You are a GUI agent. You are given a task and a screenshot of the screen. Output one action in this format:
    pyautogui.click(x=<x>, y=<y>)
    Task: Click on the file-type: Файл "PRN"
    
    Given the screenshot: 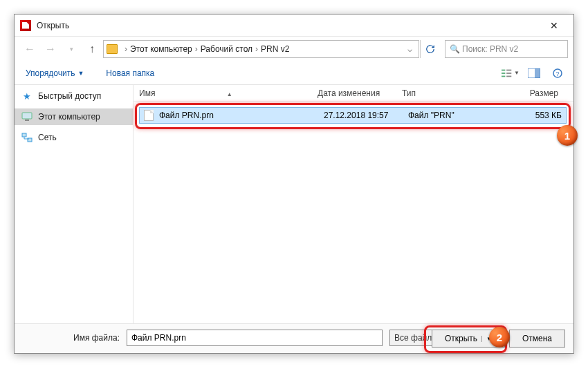 What is the action you would take?
    pyautogui.click(x=446, y=115)
    